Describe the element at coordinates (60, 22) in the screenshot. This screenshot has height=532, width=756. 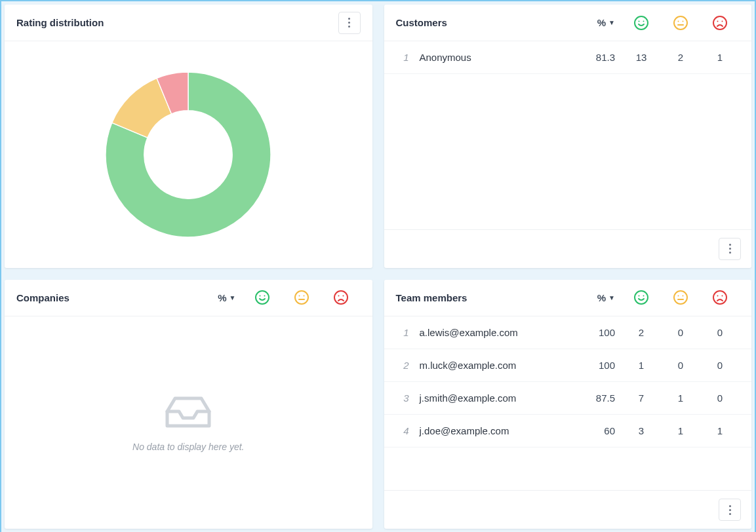
I see `card-title: Rating distribution` at that location.